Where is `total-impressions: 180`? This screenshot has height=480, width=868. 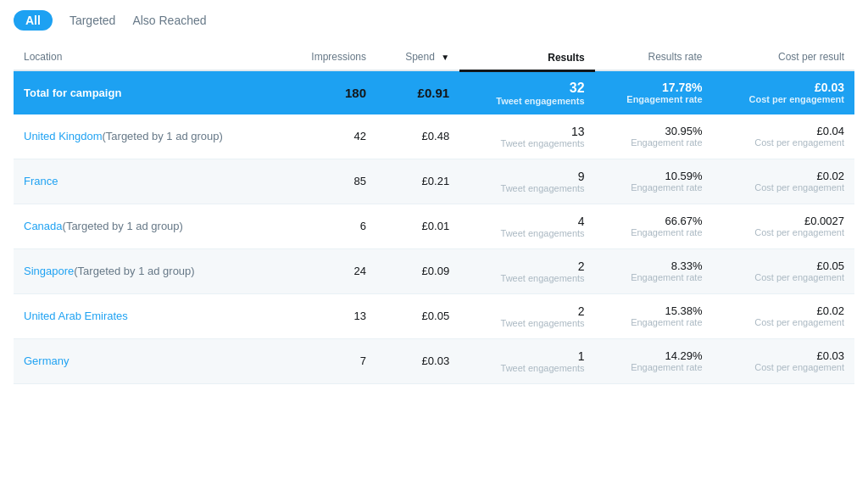
total-impressions: 180 is located at coordinates (330, 92).